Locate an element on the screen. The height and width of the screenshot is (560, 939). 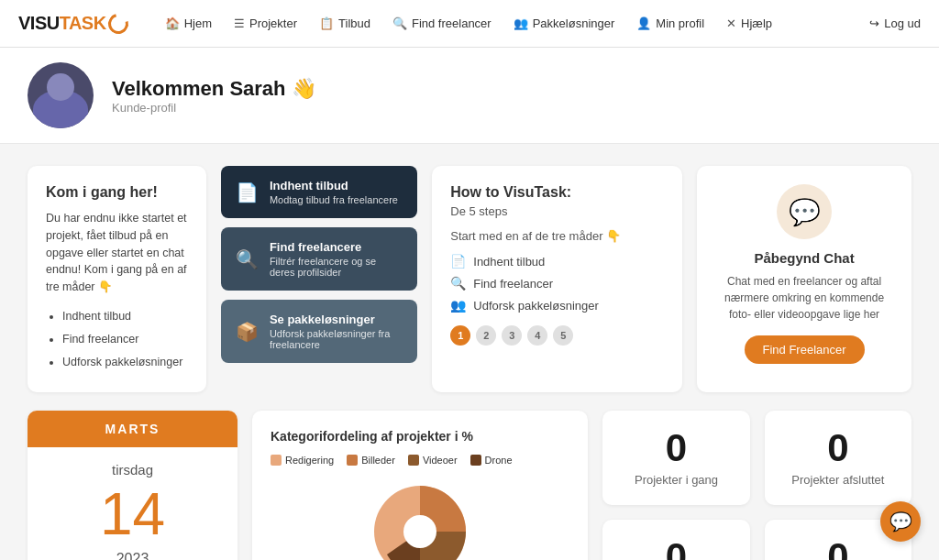
action-btn-pakke: 📦 Se pakkeløsninger Udforsk pakkeløsning… is located at coordinates (319, 332).